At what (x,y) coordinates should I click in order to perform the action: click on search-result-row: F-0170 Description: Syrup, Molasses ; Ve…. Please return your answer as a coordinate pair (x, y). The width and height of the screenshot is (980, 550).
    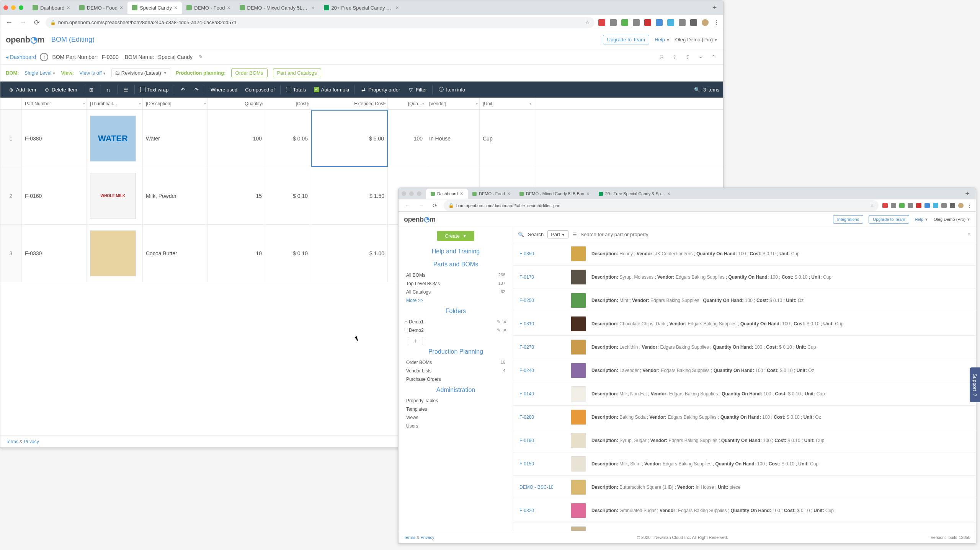
    Looking at the image, I should click on (745, 277).